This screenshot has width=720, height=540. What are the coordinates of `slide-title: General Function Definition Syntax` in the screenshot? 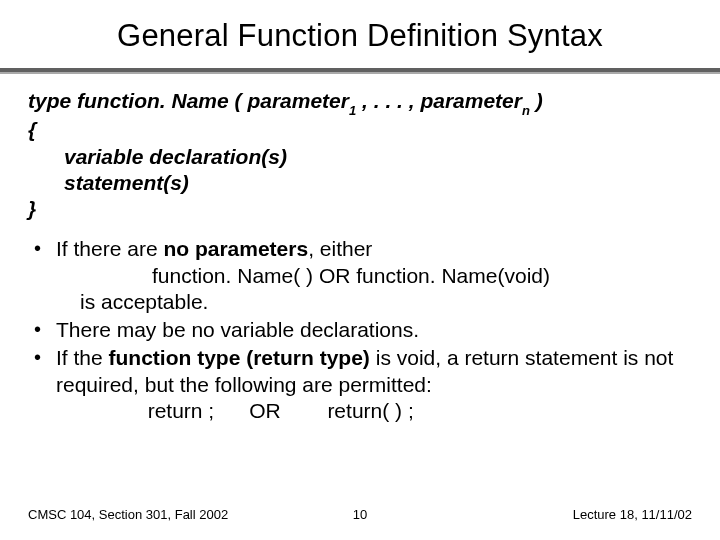 It's located at (360, 34).